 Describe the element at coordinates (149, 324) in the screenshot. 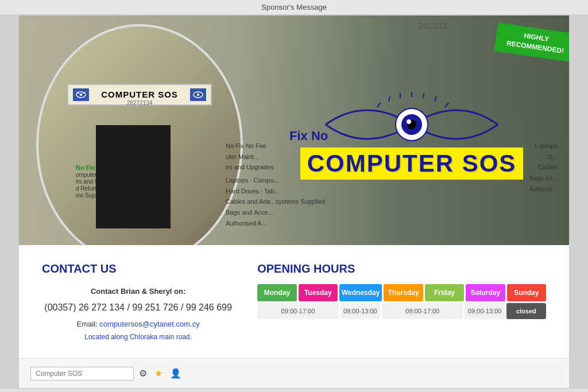

I see `email-link: computersos@cytanet.com.cy` at that location.